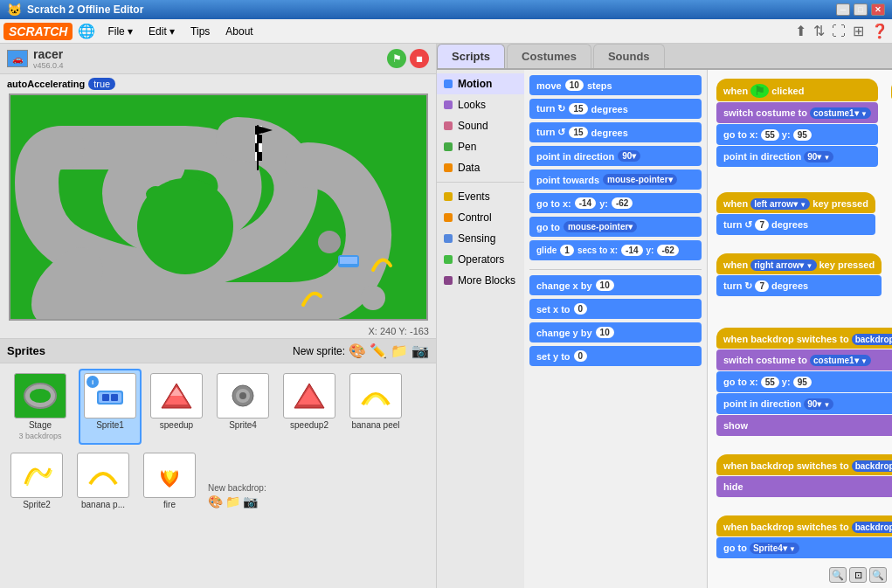  Describe the element at coordinates (481, 239) in the screenshot. I see `cat-sensing: Sensing` at that location.